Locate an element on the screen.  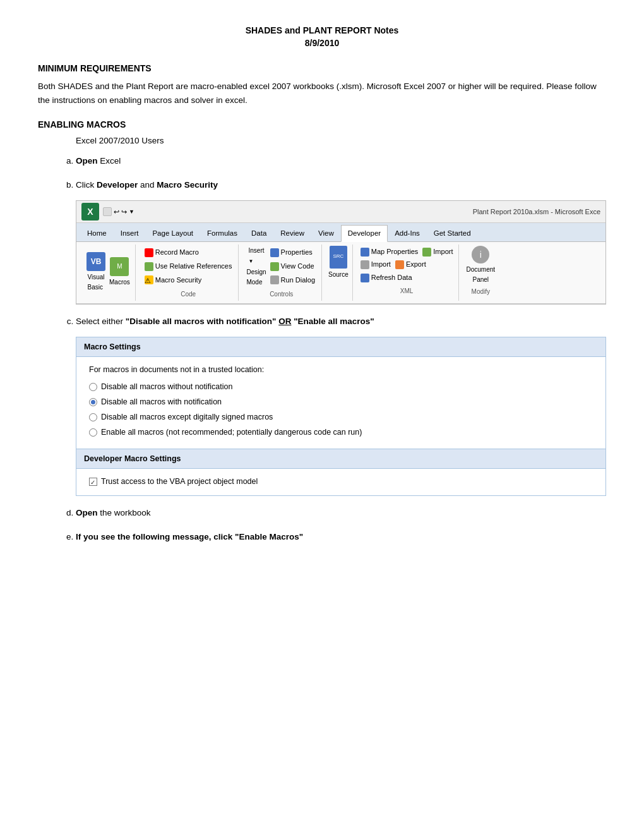
design-mode-btn: DesignMode is located at coordinates (256, 277).